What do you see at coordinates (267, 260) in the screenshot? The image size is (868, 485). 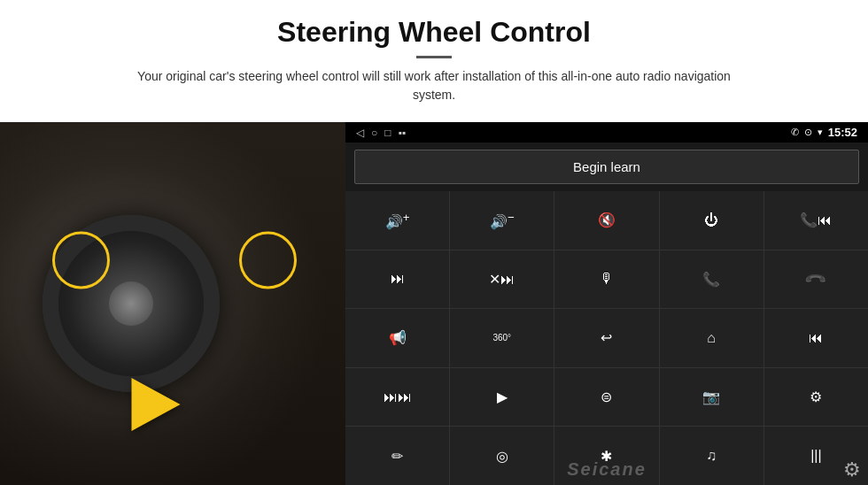 I see `sw-right-button-highlight` at bounding box center [267, 260].